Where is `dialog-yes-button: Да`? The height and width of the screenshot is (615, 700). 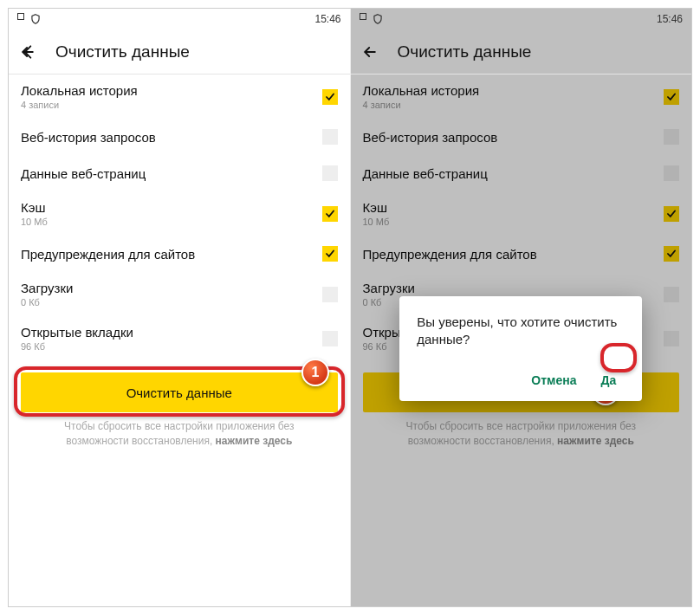
dialog-yes-button: Да is located at coordinates (608, 380).